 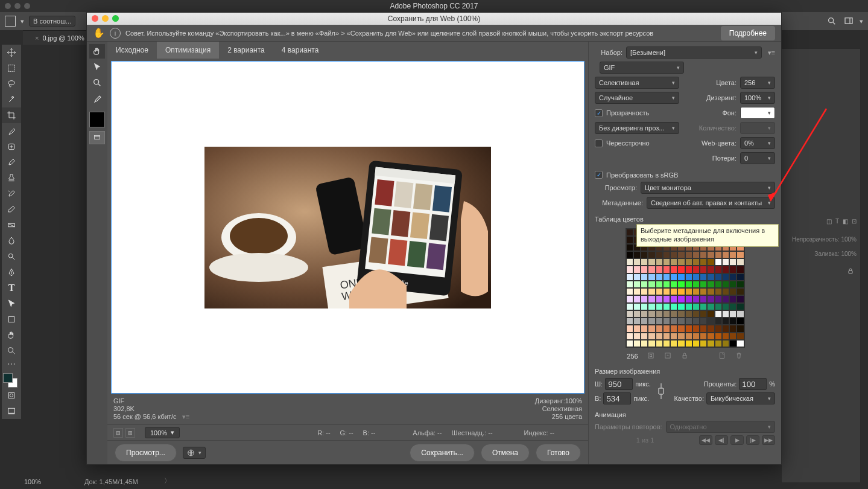 I want to click on move-tool-icon, so click(x=11, y=53).